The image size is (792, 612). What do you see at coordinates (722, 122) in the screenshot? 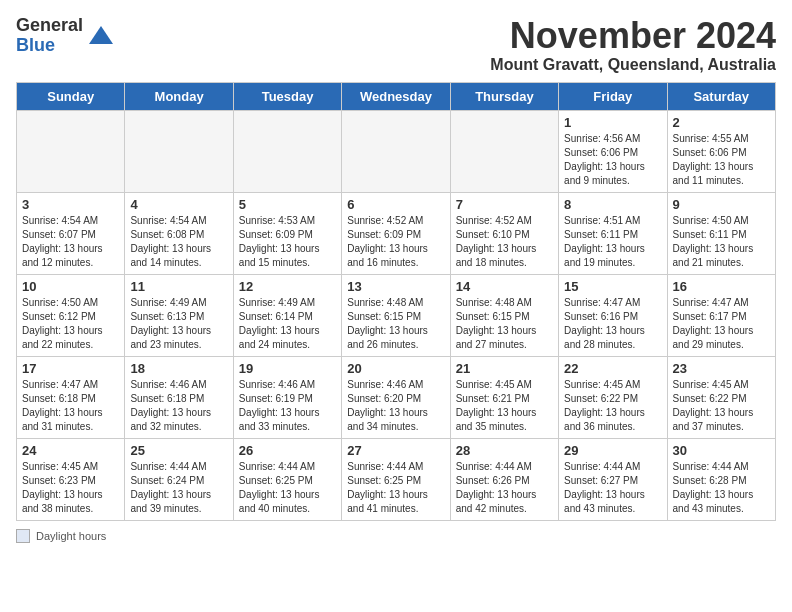
I see `day-number: 2` at bounding box center [722, 122].